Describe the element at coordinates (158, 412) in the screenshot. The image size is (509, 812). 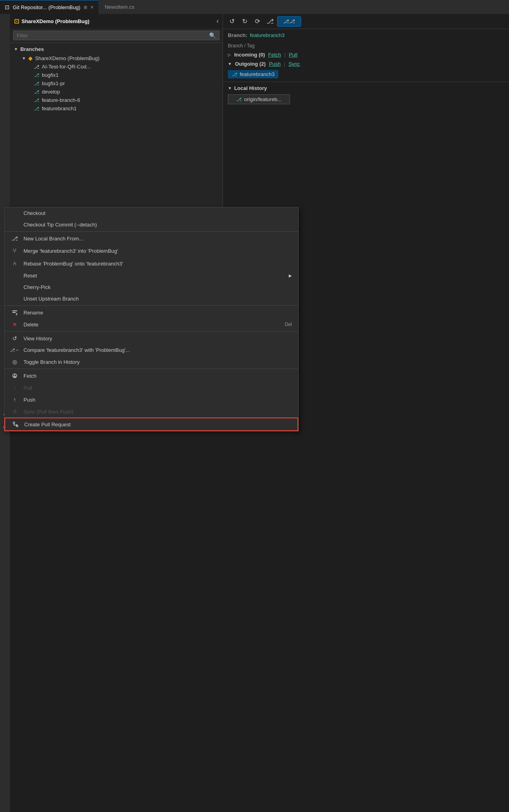
I see `menu-sync-label: Sync (Pull then Push)` at that location.